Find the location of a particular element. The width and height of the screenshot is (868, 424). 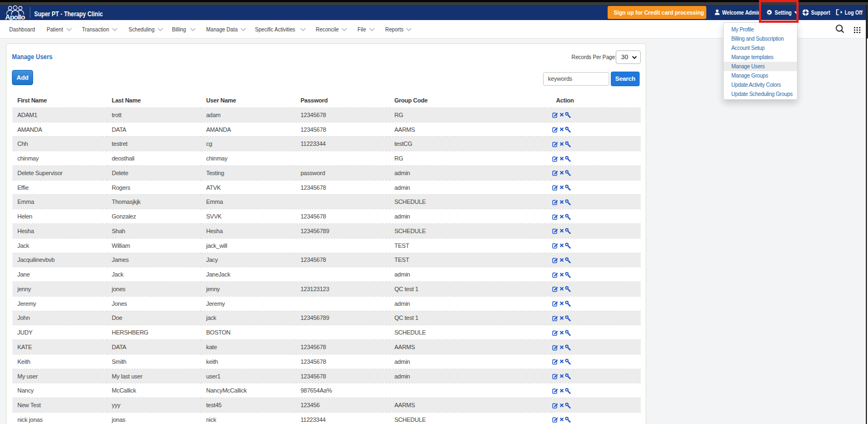

svg-text: Apollo is located at coordinates (15, 16).